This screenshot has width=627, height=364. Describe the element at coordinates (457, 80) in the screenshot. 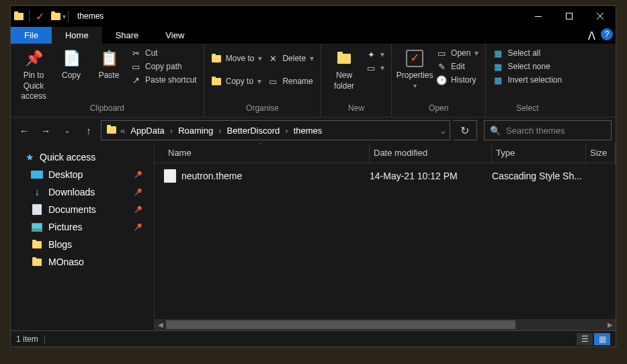

I see `history-button: 🕑History` at that location.